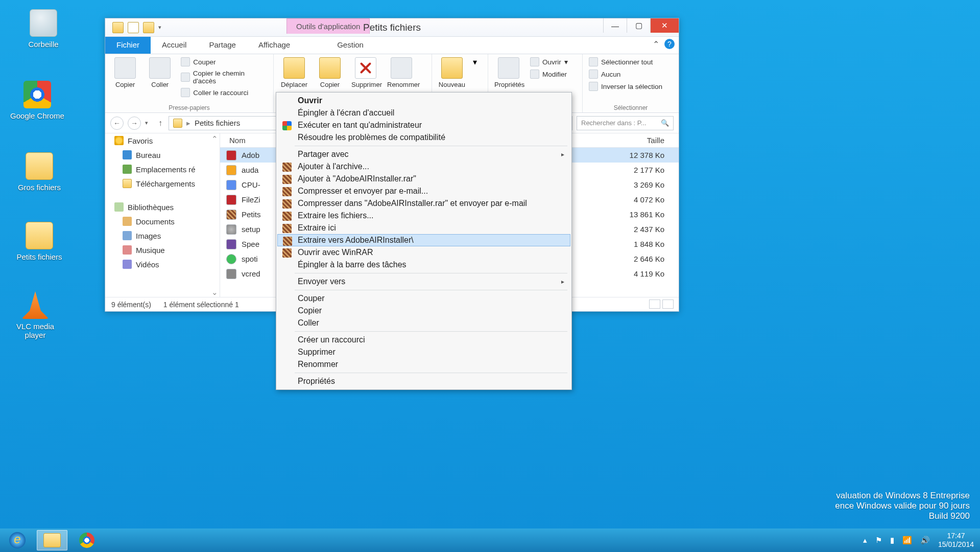 This screenshot has width=980, height=552. What do you see at coordinates (424, 228) in the screenshot?
I see `context-menu-item: Extraire ici` at bounding box center [424, 228].